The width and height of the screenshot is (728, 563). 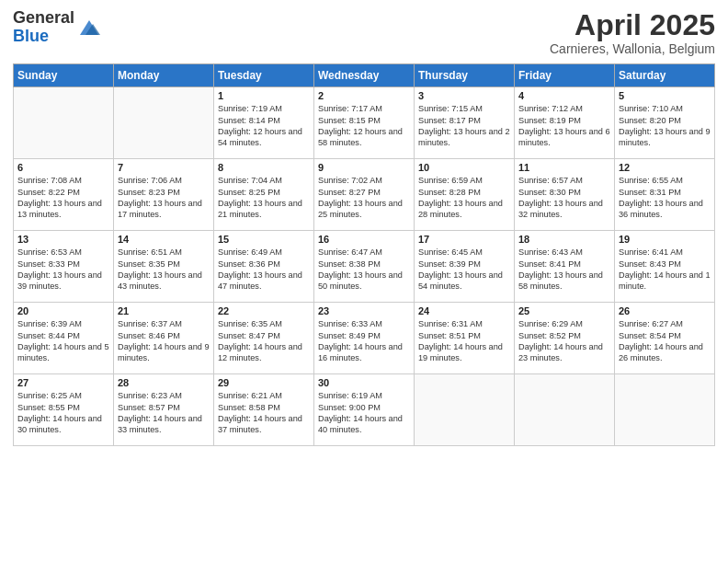 I want to click on calendar-cell: 12Sunrise: 6:55 AM Sunset: 8:31 PM Dayli…, so click(x=665, y=195).